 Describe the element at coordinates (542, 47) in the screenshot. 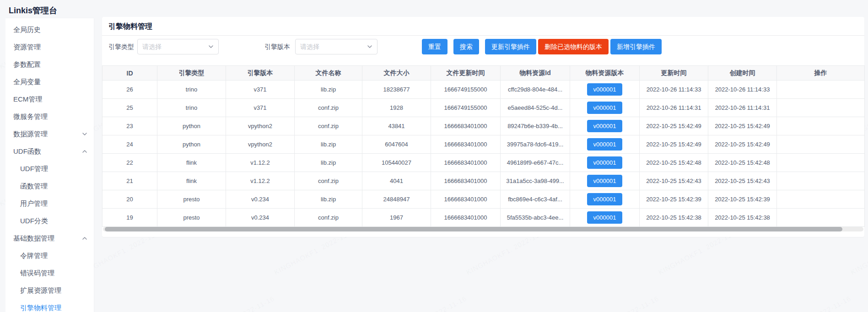

I see `toolbar: 重置 搜索 更新引擎插件 删除已选物料的版本 新增引擎插件` at that location.